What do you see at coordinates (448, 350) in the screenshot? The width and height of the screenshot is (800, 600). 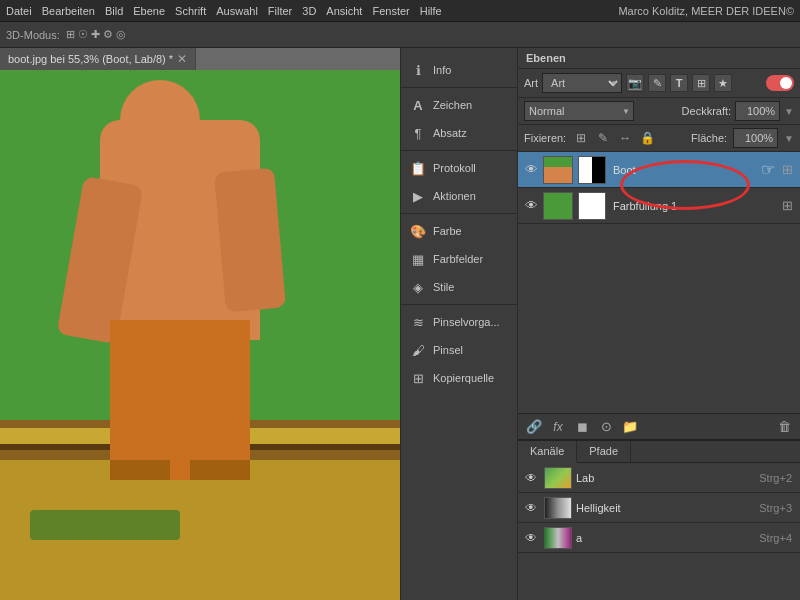 I see `tool-pinsel-label: Pinsel` at bounding box center [448, 350].